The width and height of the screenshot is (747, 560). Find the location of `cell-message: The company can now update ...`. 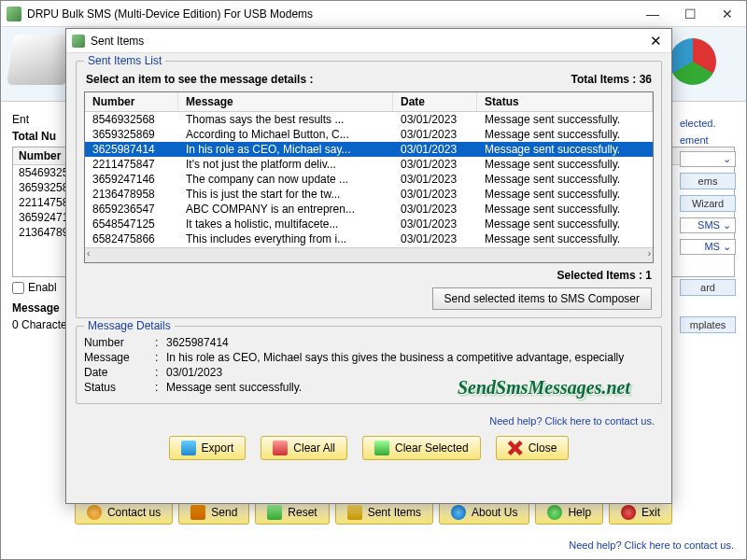

cell-message: The company can now update ... is located at coordinates (286, 179).